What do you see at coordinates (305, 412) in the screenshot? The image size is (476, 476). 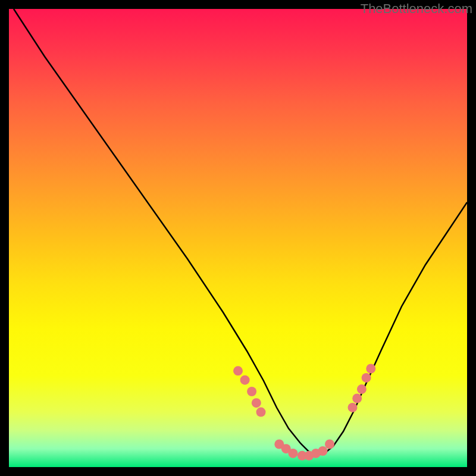 I see `marker-group` at bounding box center [305, 412].